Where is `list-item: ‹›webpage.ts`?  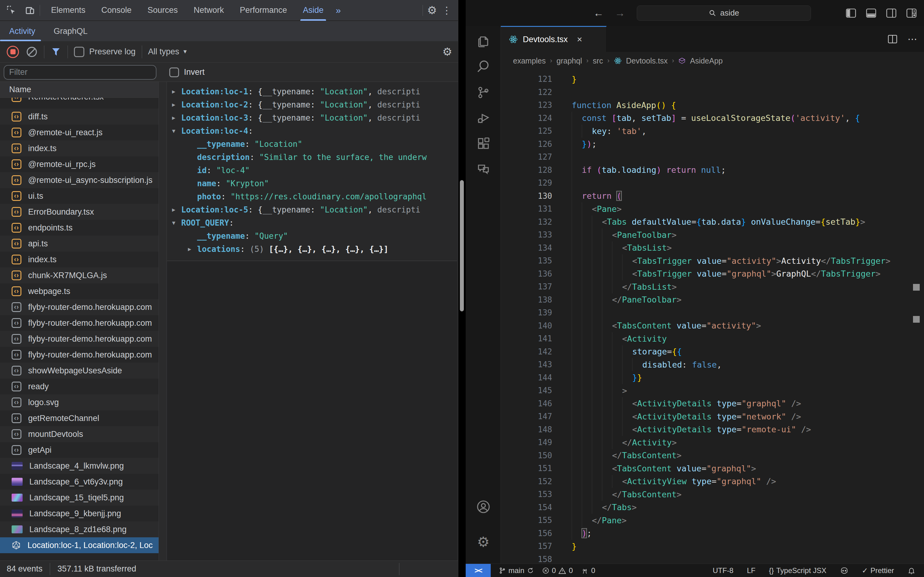
list-item: ‹›webpage.ts is located at coordinates (79, 291).